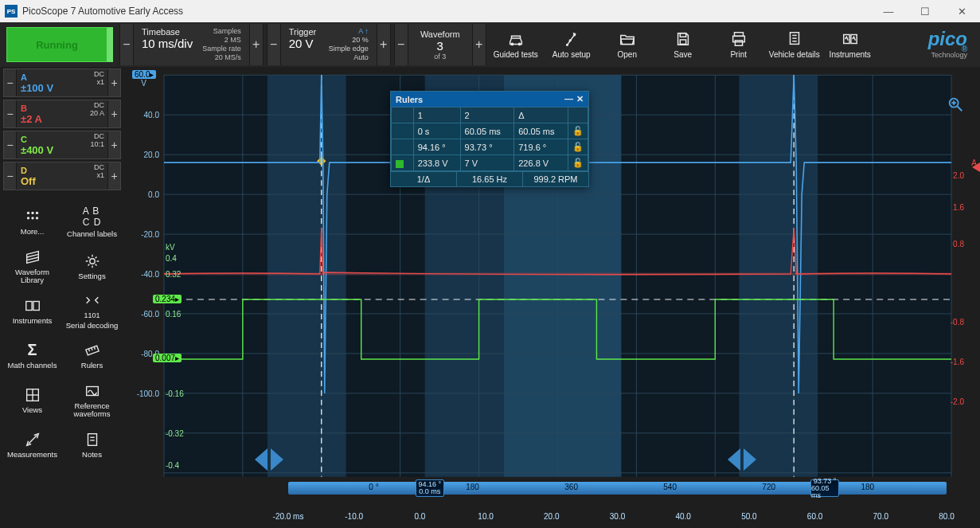 This screenshot has width=980, height=528. I want to click on chD-plus: +, so click(114, 176).